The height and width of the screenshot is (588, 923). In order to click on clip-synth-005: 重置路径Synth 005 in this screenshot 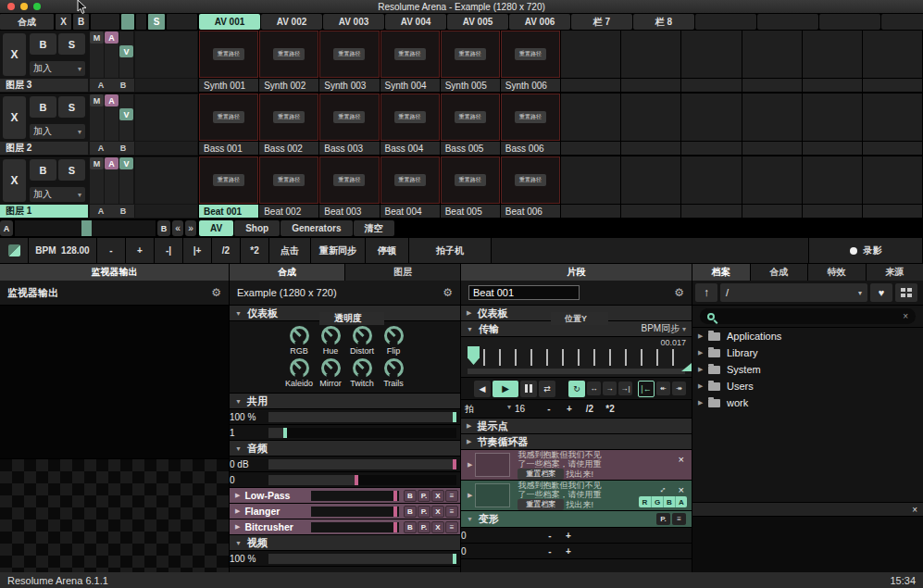, I will do `click(470, 61)`.